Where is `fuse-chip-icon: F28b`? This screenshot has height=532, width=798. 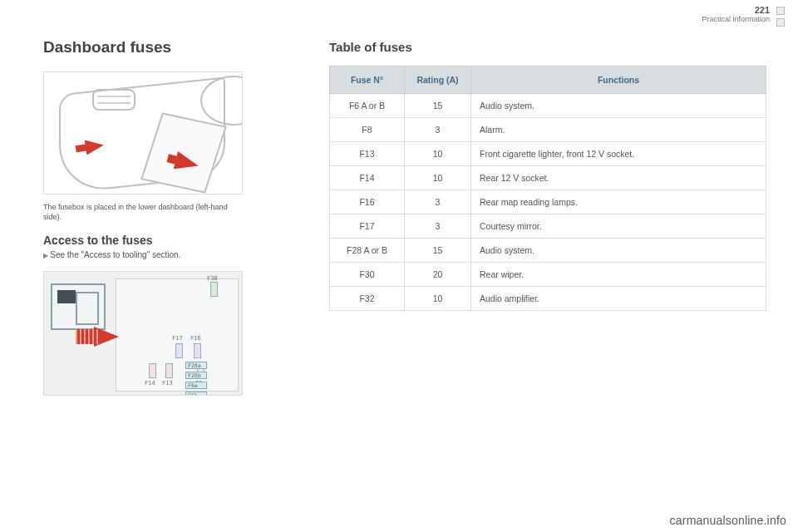 fuse-chip-icon: F28b is located at coordinates (196, 376).